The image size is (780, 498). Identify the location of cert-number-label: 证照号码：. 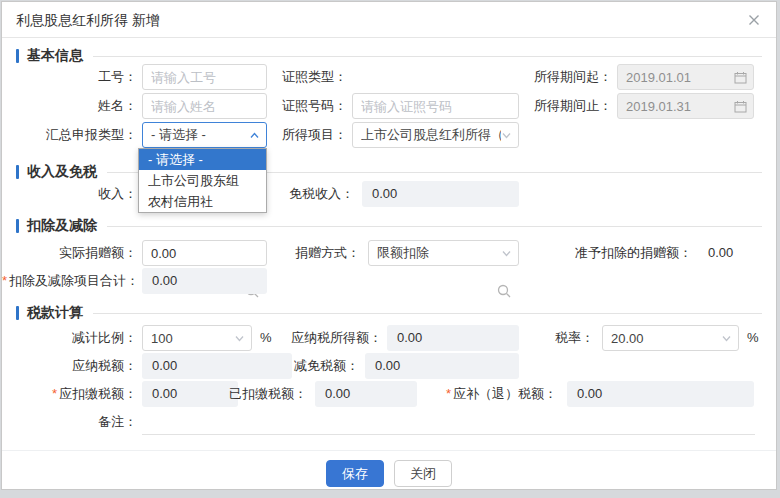
(242, 106).